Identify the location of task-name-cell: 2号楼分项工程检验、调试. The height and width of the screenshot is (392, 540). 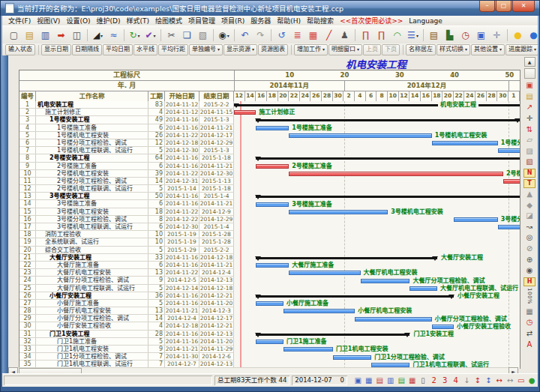
(92, 181).